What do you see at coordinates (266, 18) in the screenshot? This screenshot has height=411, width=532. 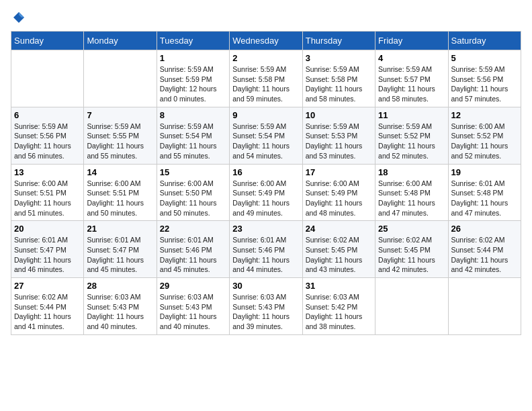 I see `page-header` at bounding box center [266, 18].